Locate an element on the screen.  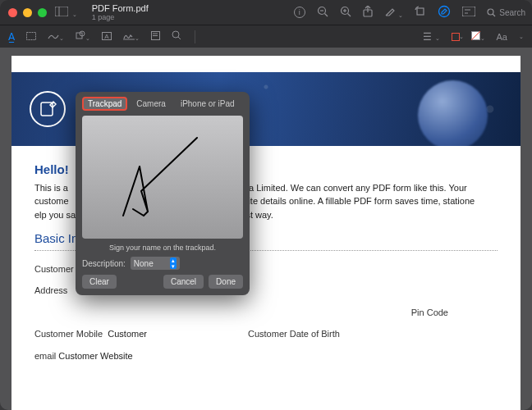
share-icon is located at coordinates (368, 13).